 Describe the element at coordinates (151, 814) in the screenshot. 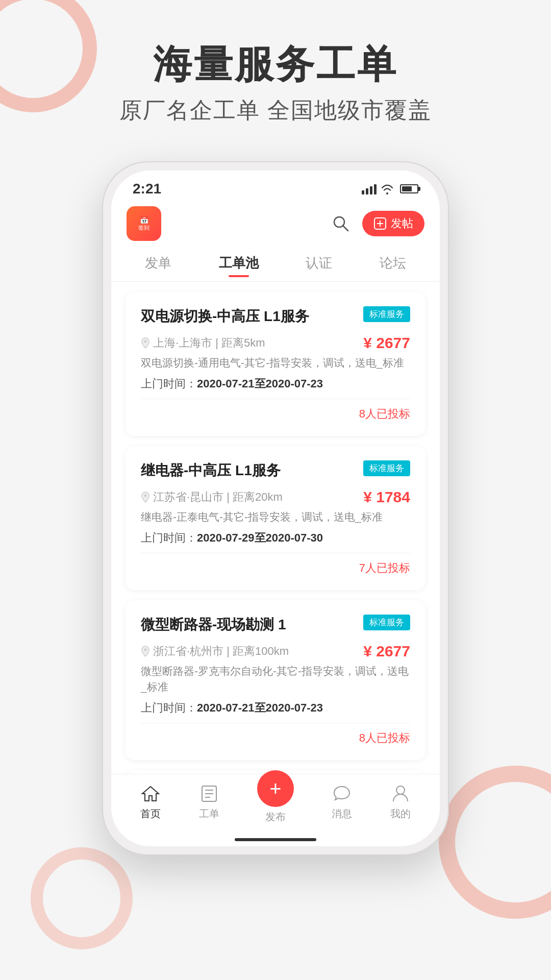

I see `nav-home-label: 首页` at that location.